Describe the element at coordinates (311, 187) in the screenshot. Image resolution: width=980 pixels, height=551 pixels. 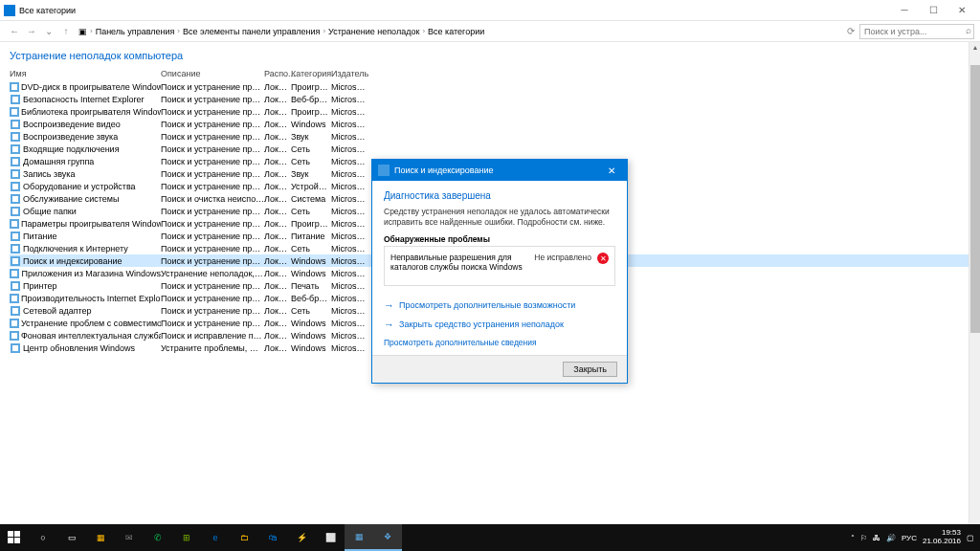
I see `item-cat: Устройство` at that location.